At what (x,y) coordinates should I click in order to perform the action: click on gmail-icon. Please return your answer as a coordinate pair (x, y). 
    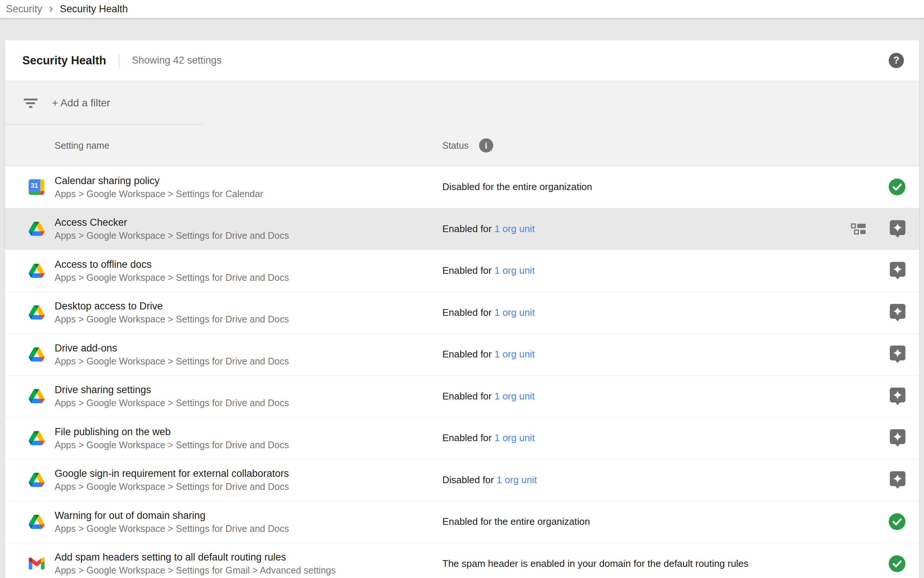
    Looking at the image, I should click on (37, 563).